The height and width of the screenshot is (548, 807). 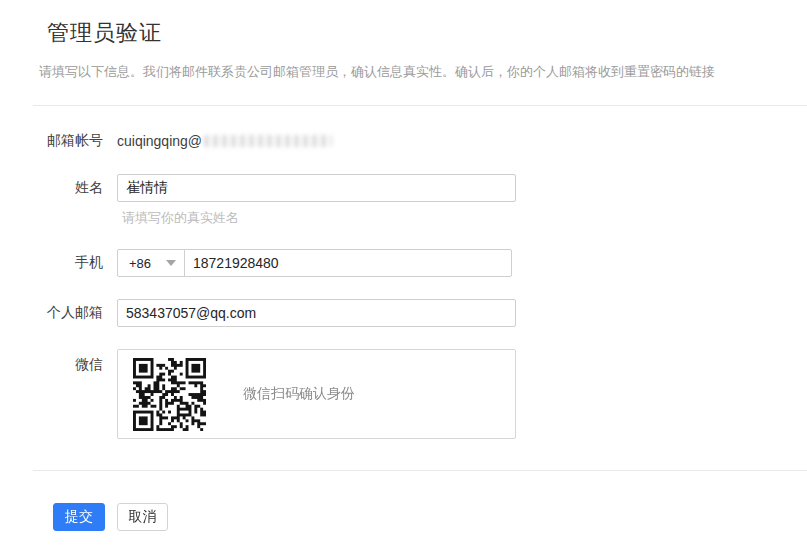 I want to click on email-account-value: cuiqingqing@, so click(x=224, y=141).